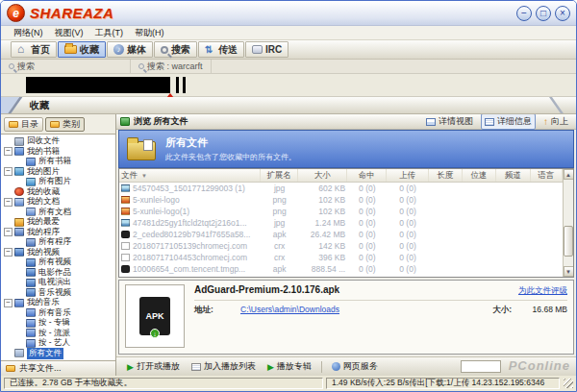 The height and width of the screenshot is (392, 577). Describe the element at coordinates (60, 161) in the screenshot. I see `tree-item-all-books: 所有书籍` at that location.